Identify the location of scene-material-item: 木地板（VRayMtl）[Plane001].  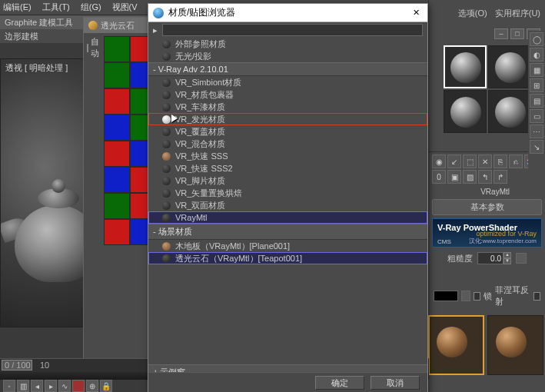
(287, 246).